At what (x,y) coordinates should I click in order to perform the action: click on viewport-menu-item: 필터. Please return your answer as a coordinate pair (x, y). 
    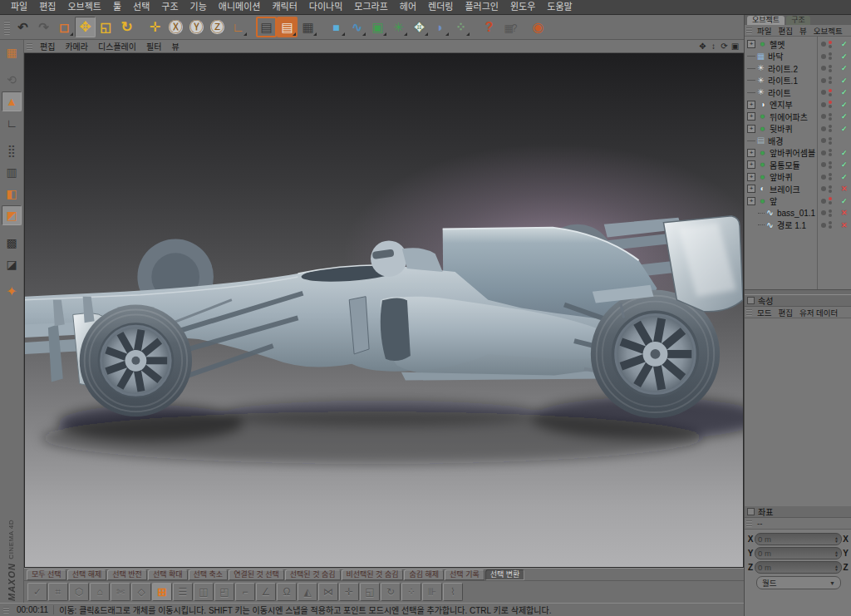
    Looking at the image, I should click on (154, 47).